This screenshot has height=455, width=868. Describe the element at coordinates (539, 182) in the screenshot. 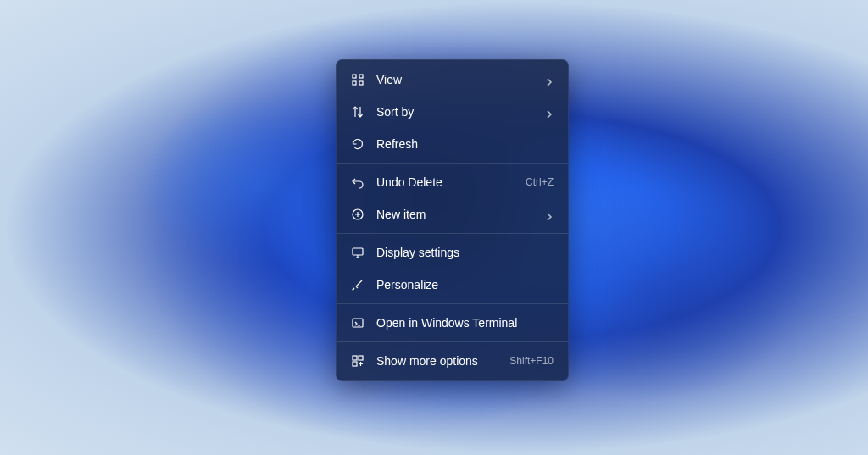

I see `menu-shortcut: Ctrl+Z` at that location.